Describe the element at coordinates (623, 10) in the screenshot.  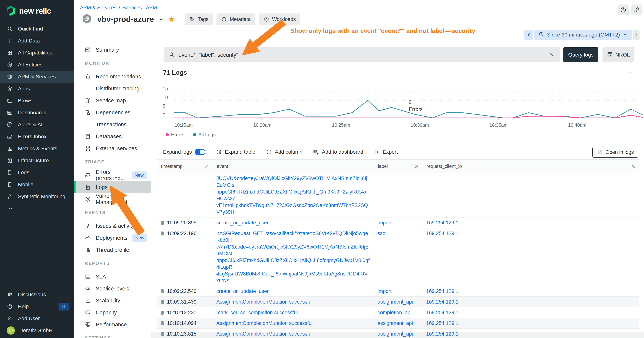
I see `help-circle-icon` at that location.